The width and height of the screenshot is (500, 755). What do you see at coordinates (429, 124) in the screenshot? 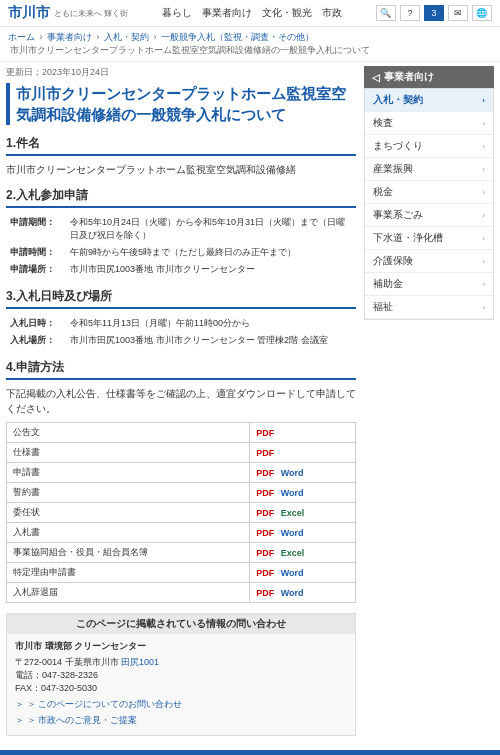
I see `sidebar-item-kensa: 検査 ›` at bounding box center [429, 124].